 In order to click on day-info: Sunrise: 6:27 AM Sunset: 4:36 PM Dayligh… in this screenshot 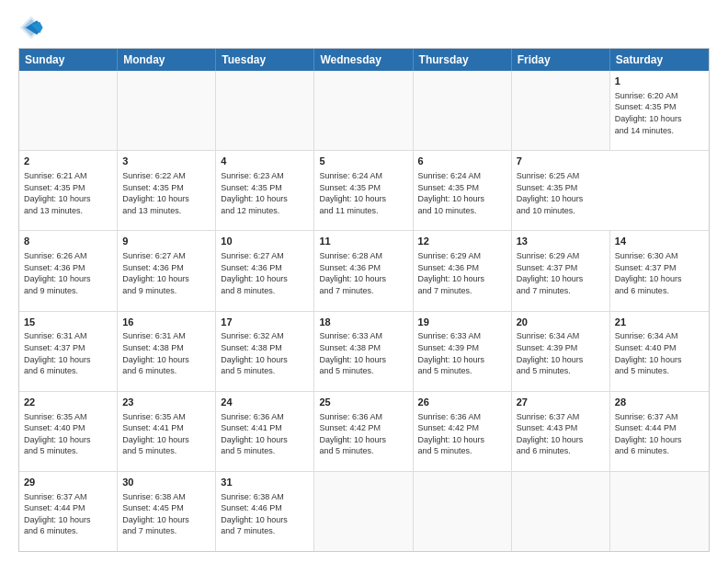, I will do `click(166, 273)`.